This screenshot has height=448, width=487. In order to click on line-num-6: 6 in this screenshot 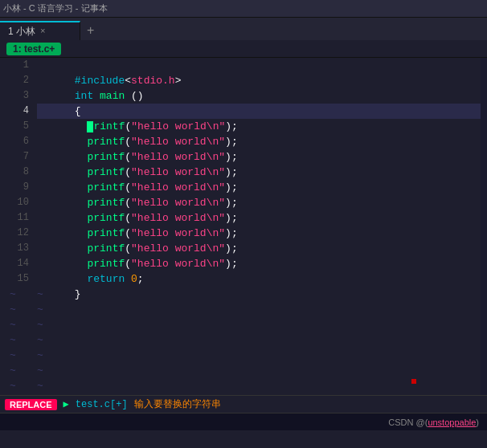, I will do `click(21, 141)`.